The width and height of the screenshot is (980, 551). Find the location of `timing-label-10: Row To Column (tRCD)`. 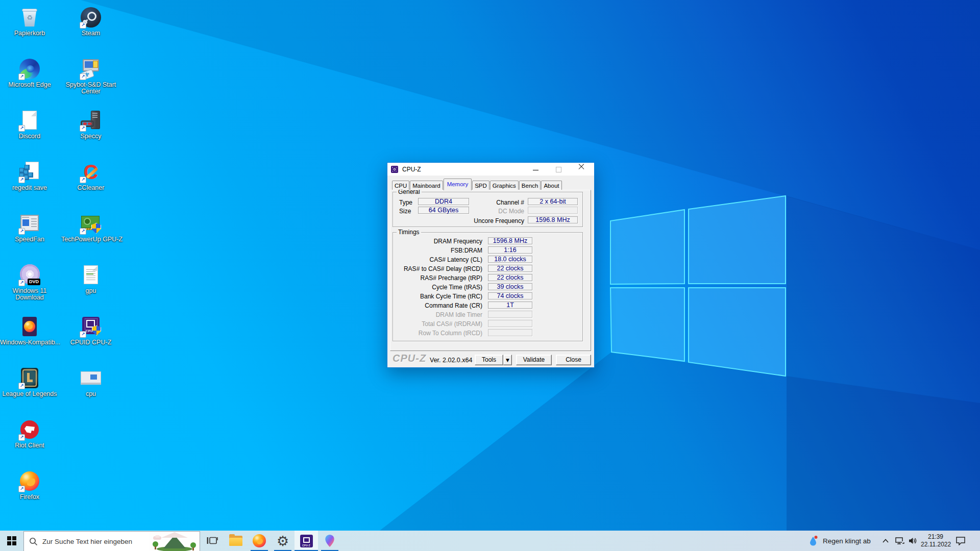

timing-label-10: Row To Column (tRCD) is located at coordinates (436, 333).